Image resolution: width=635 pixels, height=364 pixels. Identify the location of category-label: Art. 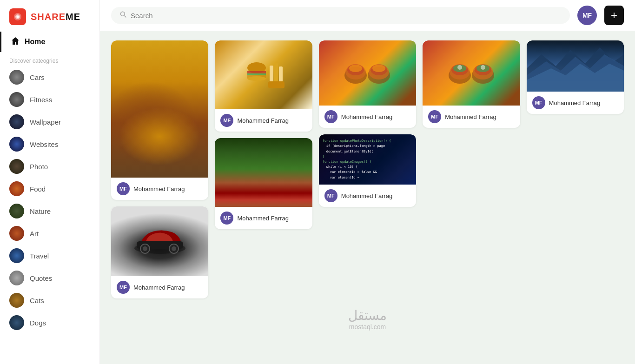
(34, 233).